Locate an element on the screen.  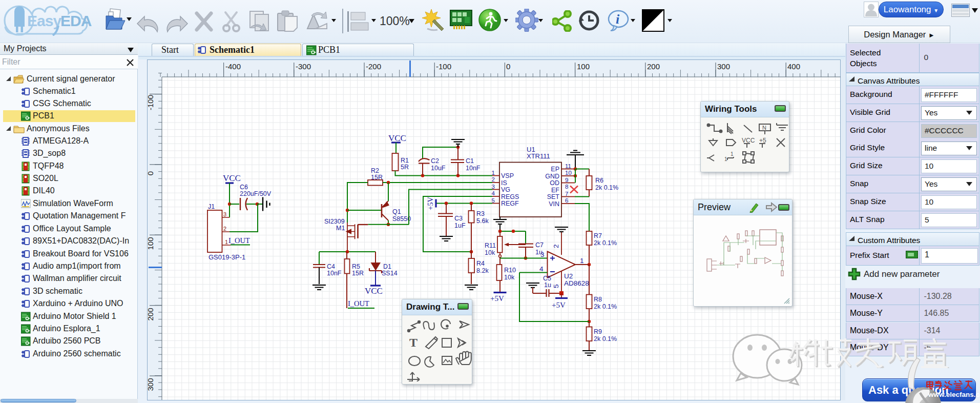
svg-text: 400 is located at coordinates (794, 67).